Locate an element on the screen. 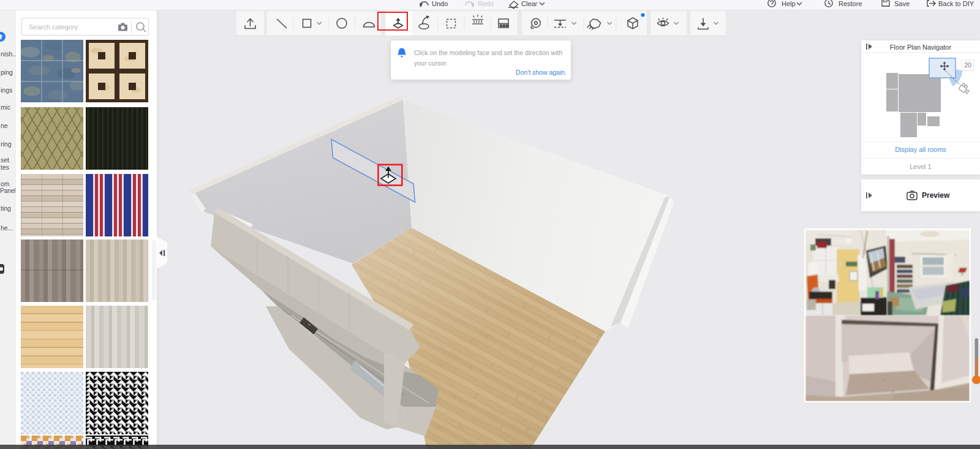 The height and width of the screenshot is (449, 980). svg-text: 20 is located at coordinates (968, 65).